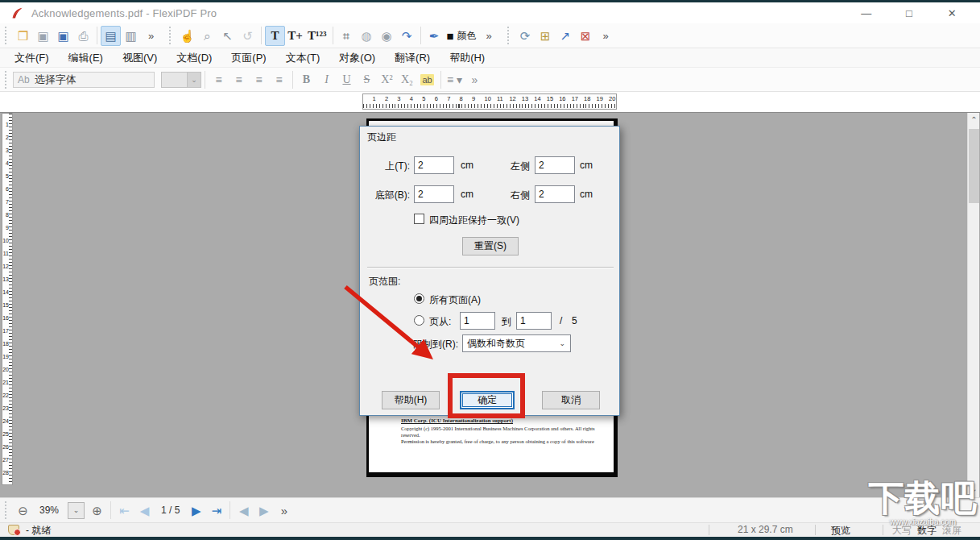 Image resolution: width=980 pixels, height=540 pixels. Describe the element at coordinates (181, 80) in the screenshot. I see `font-size-select: ⌄` at that location.